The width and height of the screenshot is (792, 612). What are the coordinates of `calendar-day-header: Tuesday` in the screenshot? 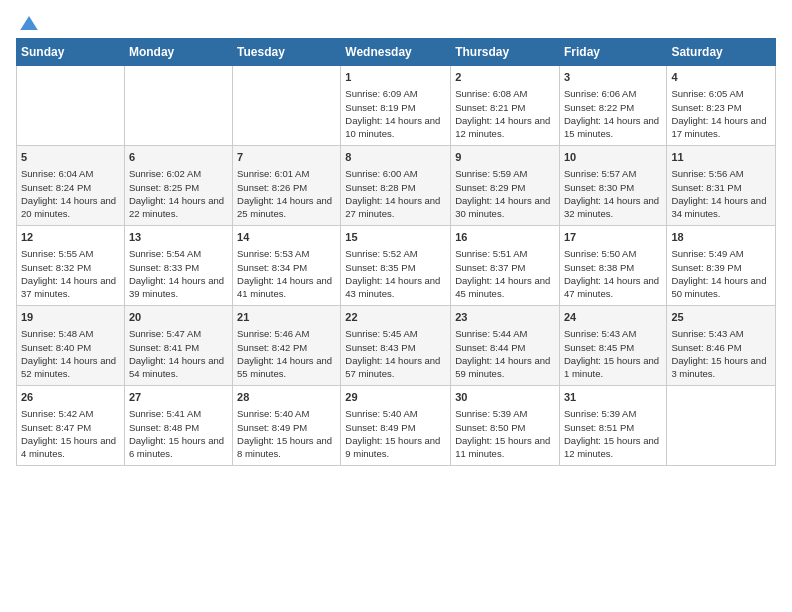 It's located at (287, 52).